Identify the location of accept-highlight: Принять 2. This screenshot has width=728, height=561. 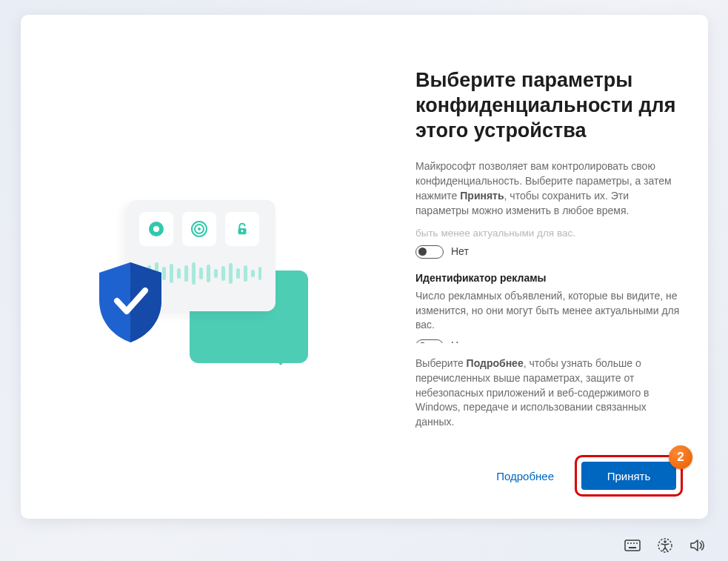
(629, 476).